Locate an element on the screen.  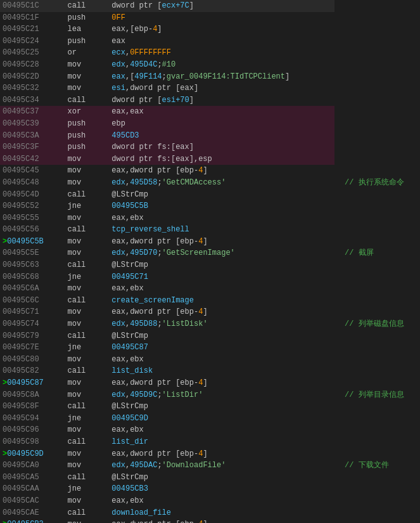
address-cell: 00495CA0 is located at coordinates (31, 465).